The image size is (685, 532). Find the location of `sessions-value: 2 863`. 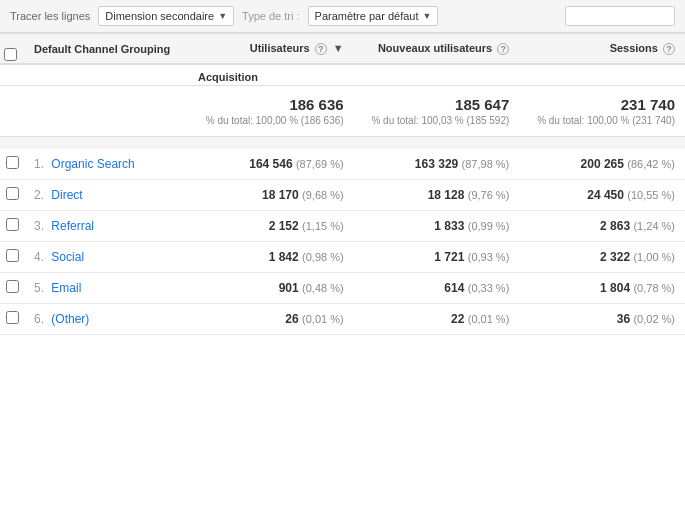

sessions-value: 2 863 is located at coordinates (615, 226).